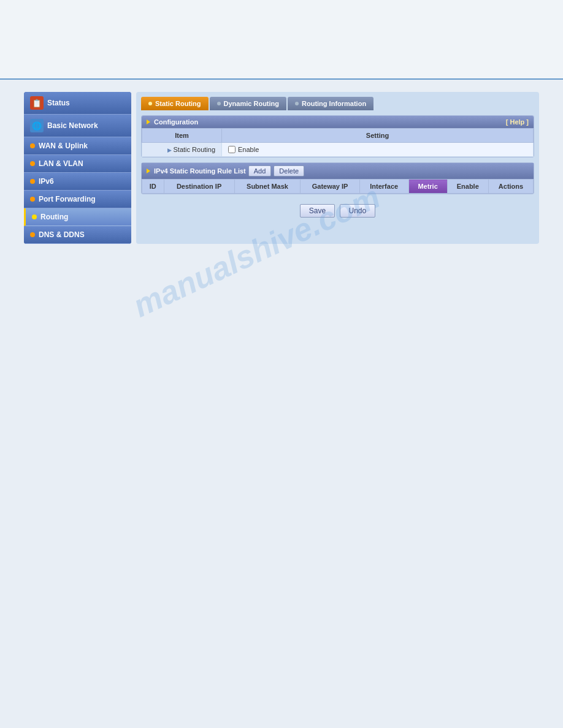 This screenshot has width=563, height=728. I want to click on sidebar-item-lan-vlan-label: LAN & VLAN, so click(61, 164).